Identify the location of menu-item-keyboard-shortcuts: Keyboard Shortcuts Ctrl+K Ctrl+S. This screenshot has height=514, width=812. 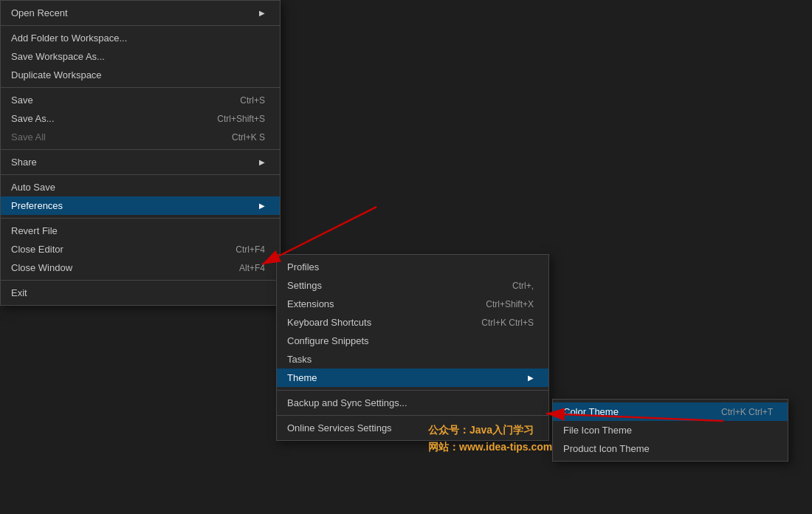
(413, 322).